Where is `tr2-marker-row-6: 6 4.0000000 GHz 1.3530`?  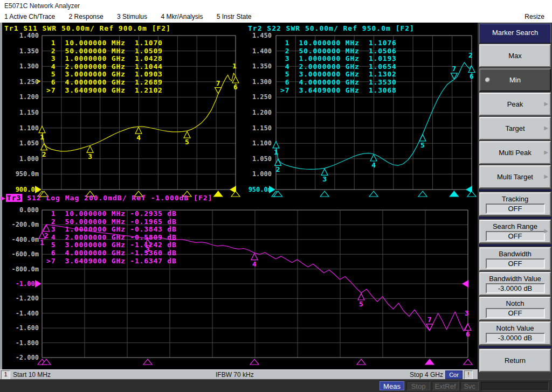 tr2-marker-row-6: 6 4.0000000 GHz 1.3530 is located at coordinates (339, 82).